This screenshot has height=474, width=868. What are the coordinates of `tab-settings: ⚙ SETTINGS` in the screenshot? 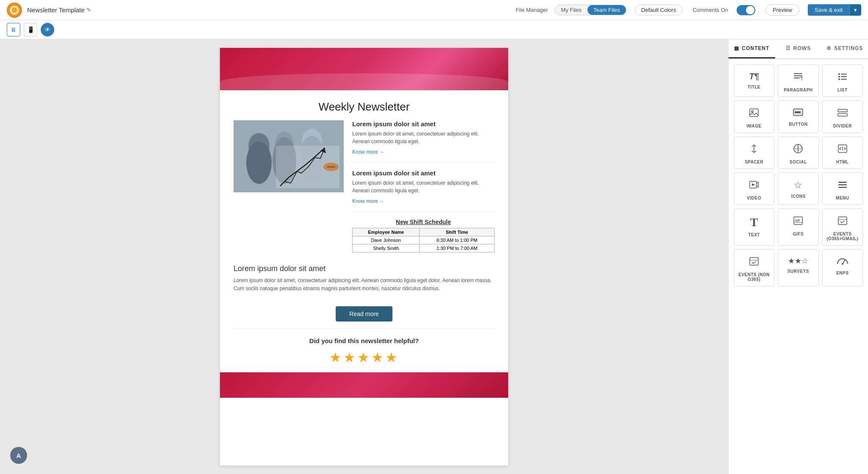 It's located at (845, 49).